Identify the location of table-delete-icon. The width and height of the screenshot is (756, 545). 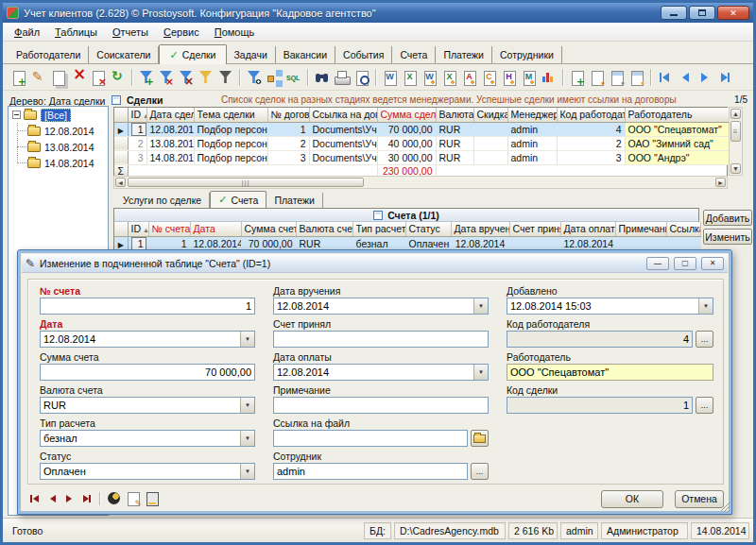
(98, 77).